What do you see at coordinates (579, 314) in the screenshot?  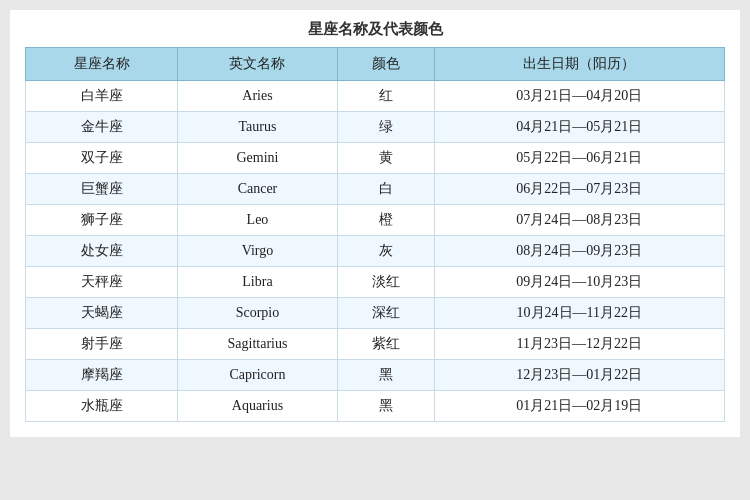 I see `cell-dates: 10月24日—11月22日` at bounding box center [579, 314].